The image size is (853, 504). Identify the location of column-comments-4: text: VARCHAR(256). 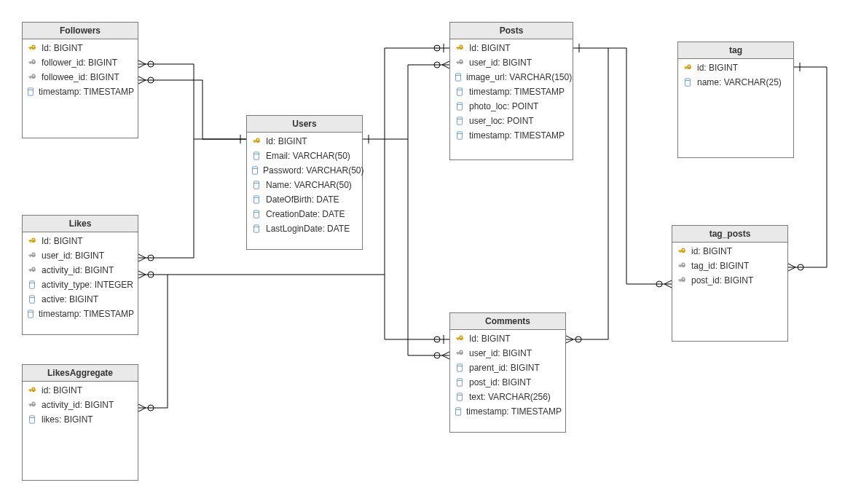
(508, 397).